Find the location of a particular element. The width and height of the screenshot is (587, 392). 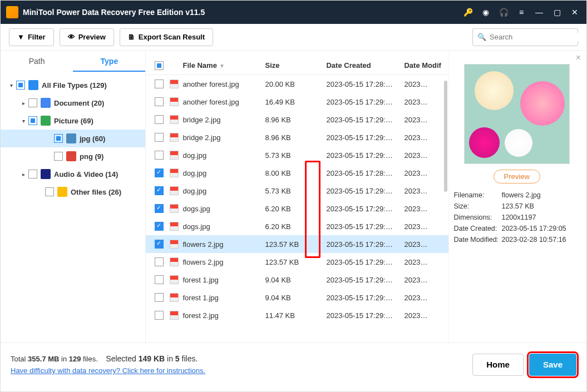

meta-size-value: 123.57 KB is located at coordinates (541, 206).